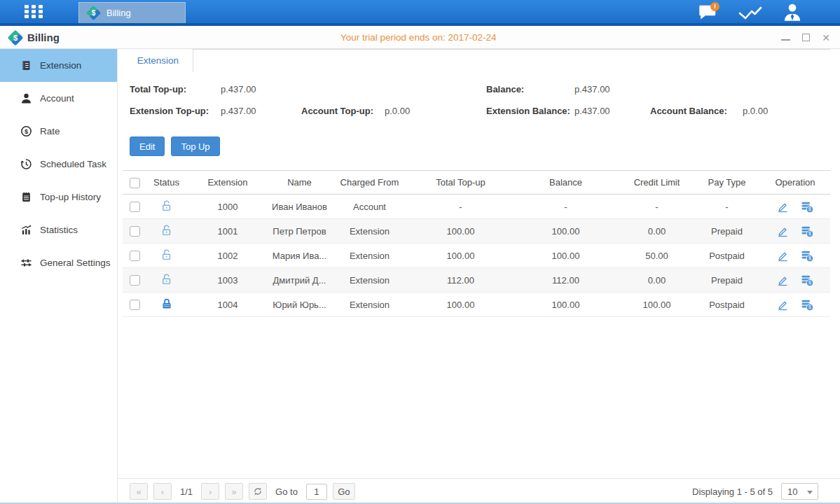  I want to click on goto-page-input, so click(317, 491).